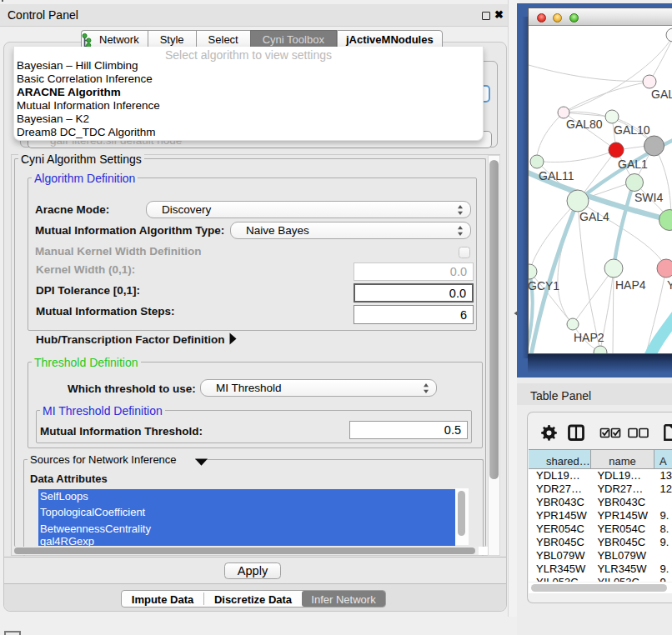  Describe the element at coordinates (584, 124) in the screenshot. I see `svg-text: GAL80` at that location.